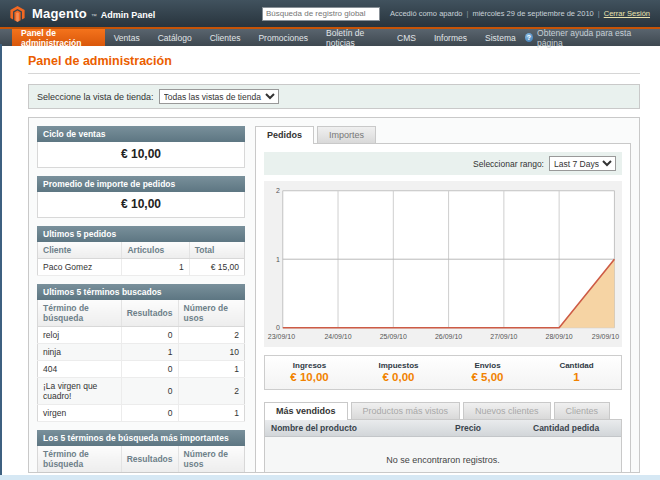  What do you see at coordinates (443, 455) in the screenshot?
I see `grid-empty-message: No se encontraron registros.` at bounding box center [443, 455].